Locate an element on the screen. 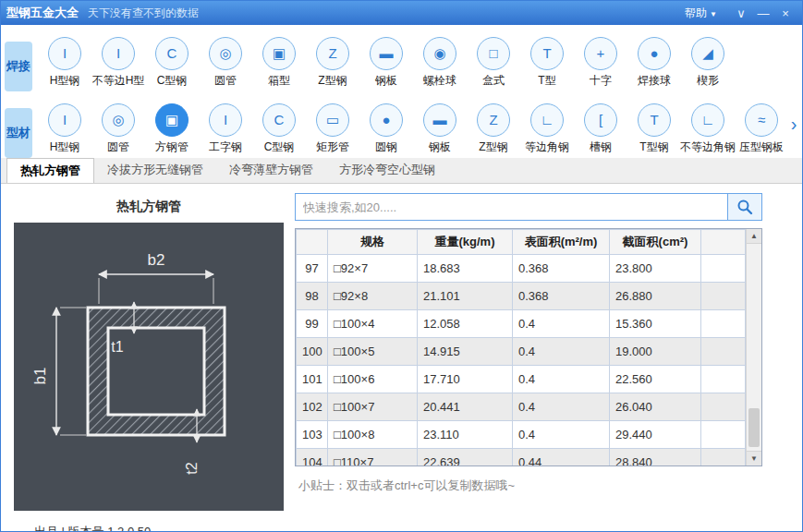  dim-label-b2: b2 is located at coordinates (157, 260).